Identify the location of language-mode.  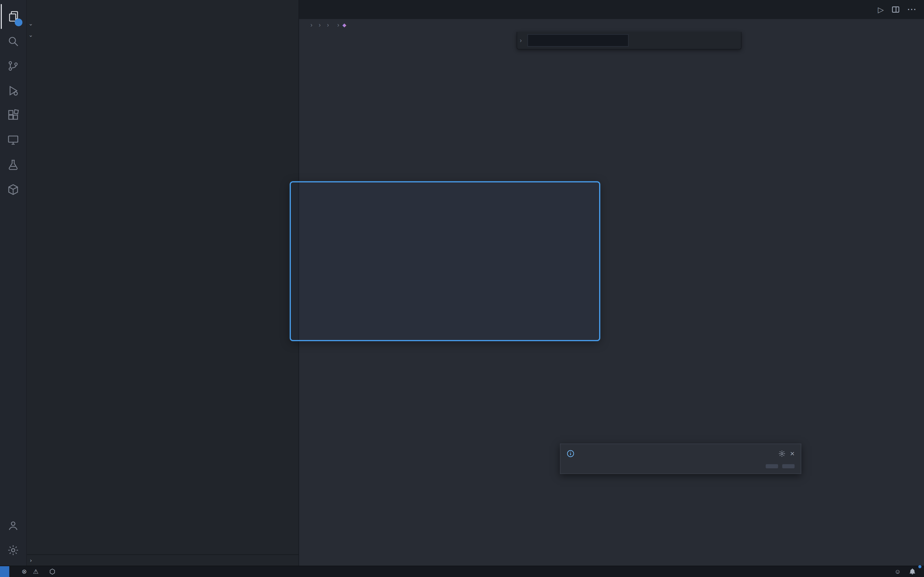
(886, 572).